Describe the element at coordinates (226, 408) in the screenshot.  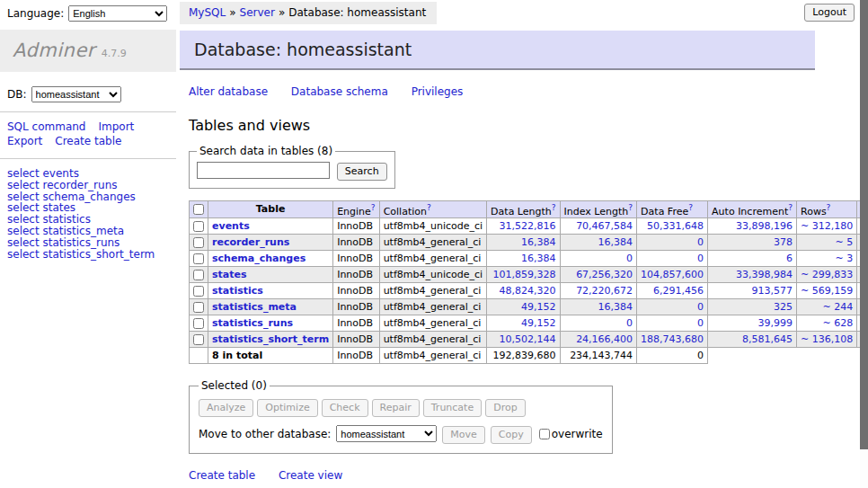
I see `selected-action-button: Analyze` at that location.